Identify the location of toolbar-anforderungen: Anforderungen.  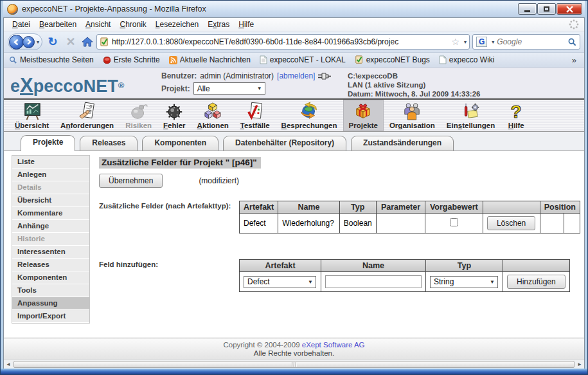
(87, 116).